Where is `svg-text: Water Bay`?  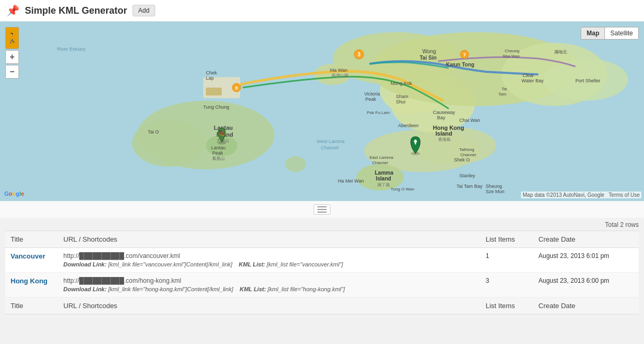 svg-text: Water Bay is located at coordinates (533, 81).